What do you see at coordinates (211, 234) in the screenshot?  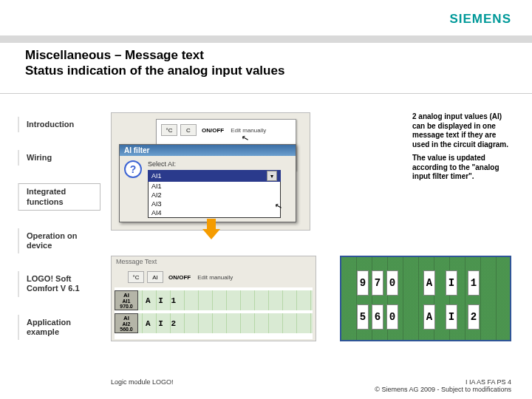 I see `orange-arrow-head-icon` at bounding box center [211, 234].